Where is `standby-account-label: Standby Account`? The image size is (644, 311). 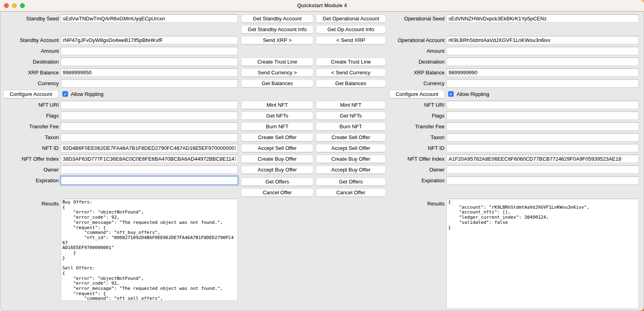
standby-account-label: Standby Account is located at coordinates (30, 40).